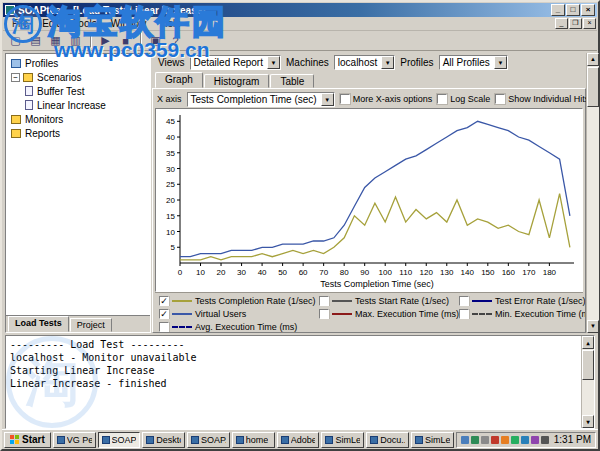 This screenshot has width=600, height=451. Describe the element at coordinates (208, 440) in the screenshot. I see `taskbar-button-3: SOAP...` at that location.